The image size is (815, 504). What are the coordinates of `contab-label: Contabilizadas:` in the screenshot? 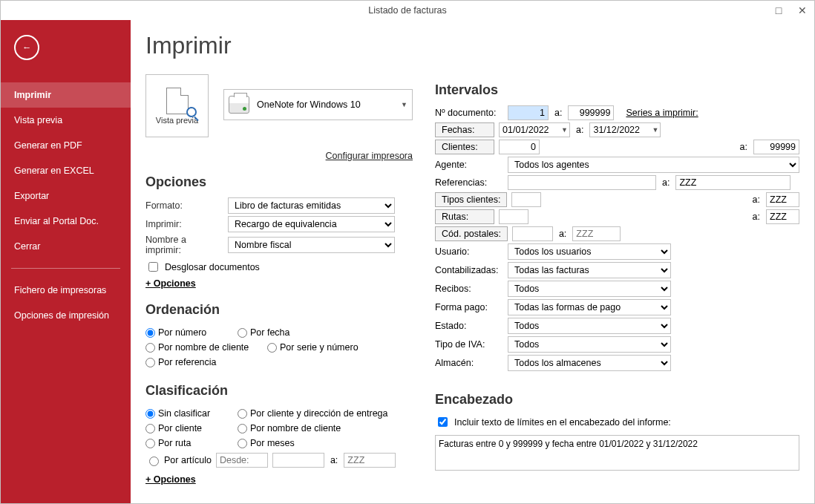 It's located at (469, 270).